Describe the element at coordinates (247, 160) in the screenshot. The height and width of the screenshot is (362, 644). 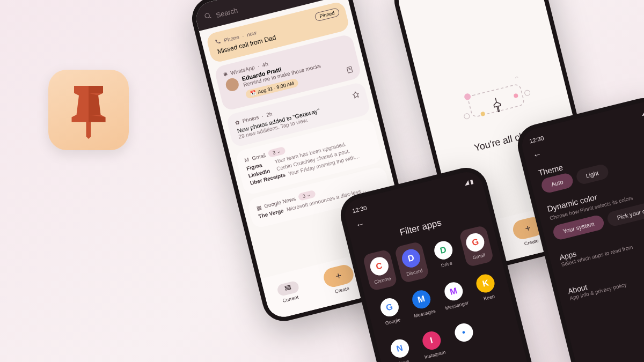
I see `gmail-icon: M` at that location.